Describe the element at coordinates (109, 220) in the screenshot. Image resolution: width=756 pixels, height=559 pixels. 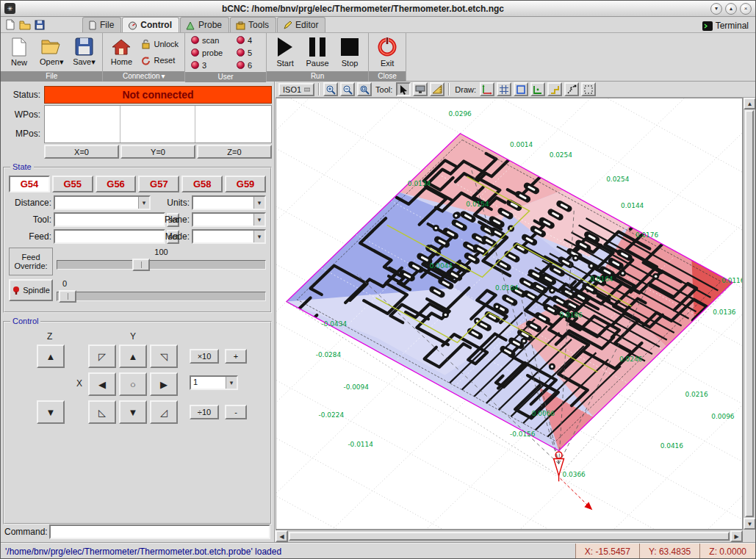
I see `tool-input` at that location.